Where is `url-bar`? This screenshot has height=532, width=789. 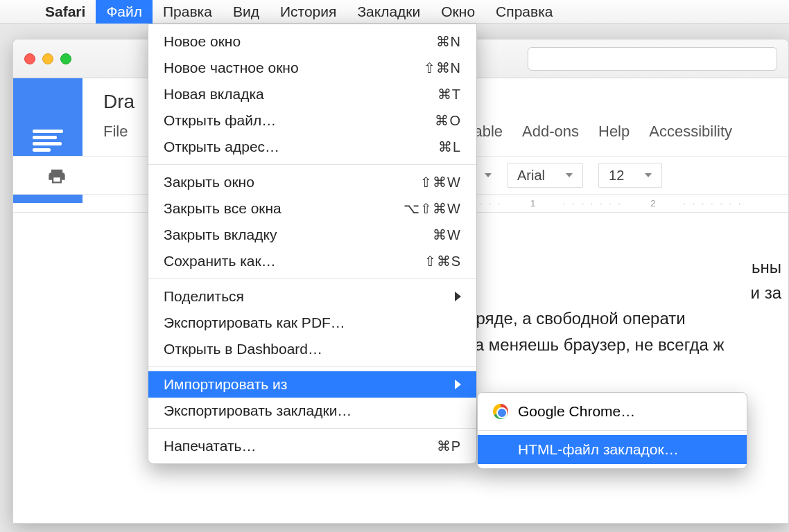 url-bar is located at coordinates (652, 59).